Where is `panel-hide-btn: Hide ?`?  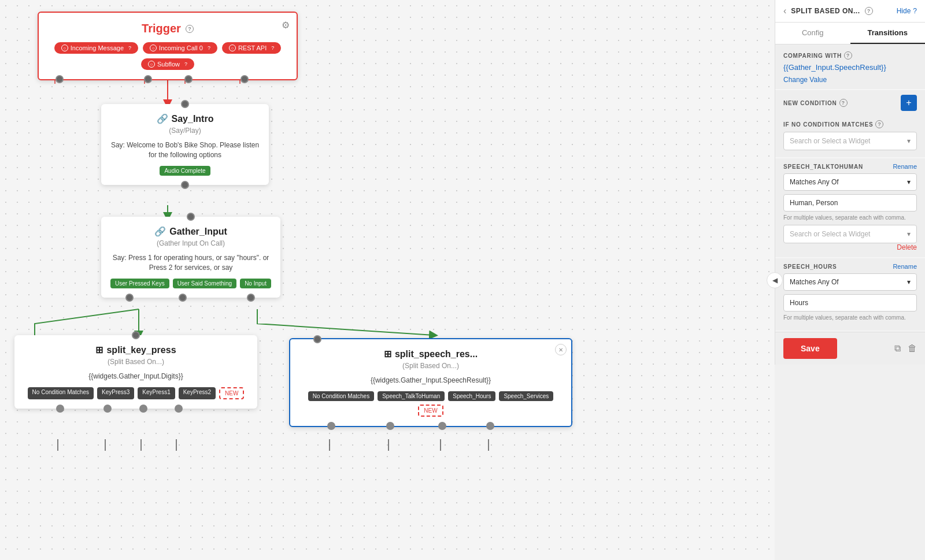 panel-hide-btn: Hide ? is located at coordinates (906, 11).